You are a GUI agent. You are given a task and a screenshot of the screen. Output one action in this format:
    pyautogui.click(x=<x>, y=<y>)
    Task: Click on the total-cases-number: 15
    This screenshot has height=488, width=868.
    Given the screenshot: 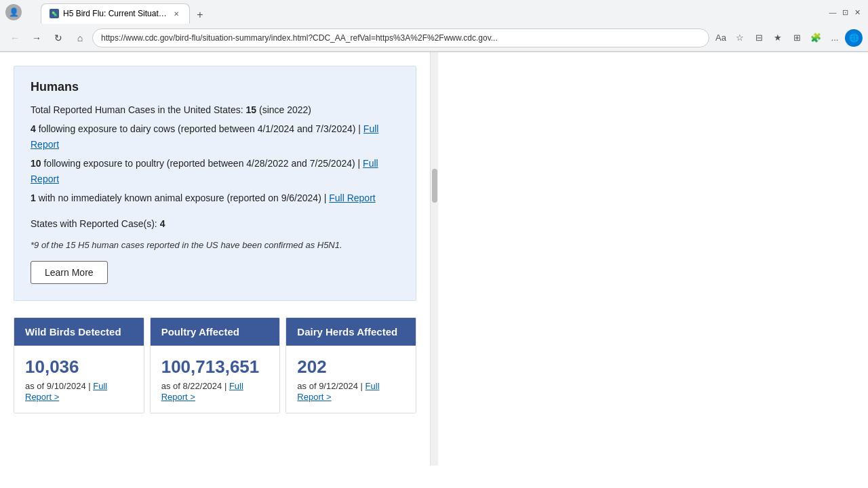 What is the action you would take?
    pyautogui.click(x=252, y=110)
    